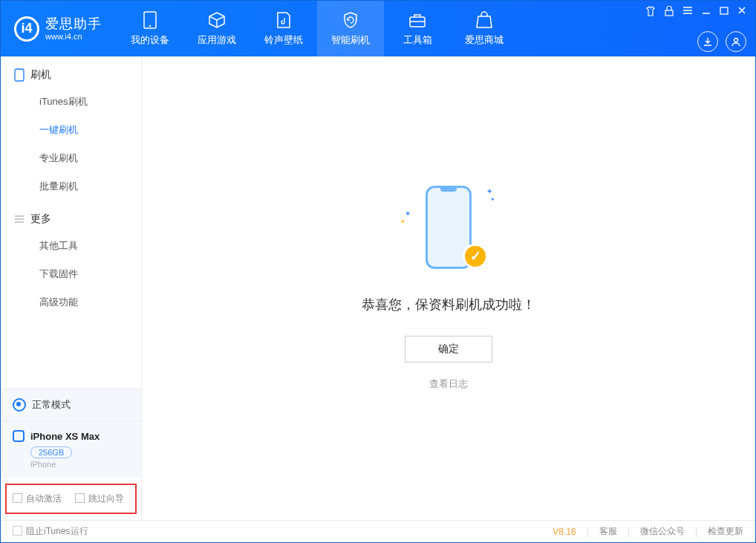 The image size is (756, 543). I want to click on support-link: 客服, so click(608, 532).